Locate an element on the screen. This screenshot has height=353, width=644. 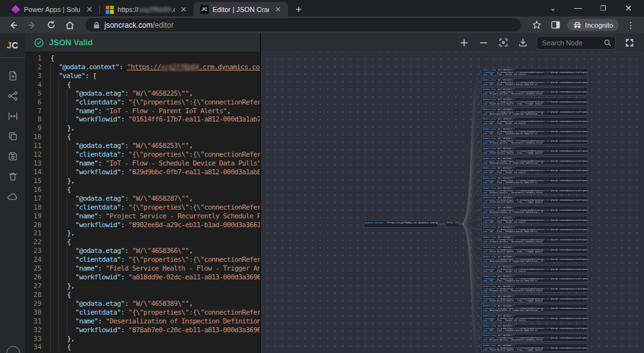
code-line: 2"@odata.context": "https://org2ff6b84.c… is located at coordinates (142, 67).